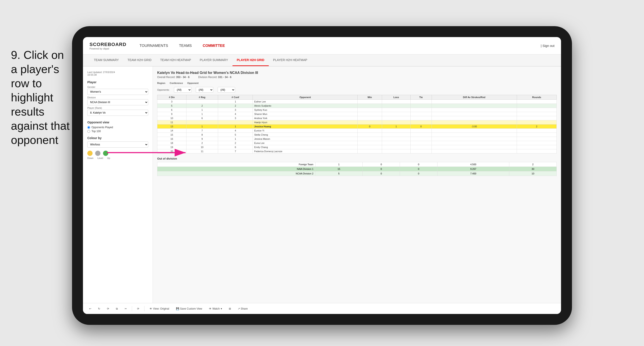  What do you see at coordinates (474, 97) in the screenshot?
I see `th-diff: Diff Av Strokes/Rnd` at bounding box center [474, 97].